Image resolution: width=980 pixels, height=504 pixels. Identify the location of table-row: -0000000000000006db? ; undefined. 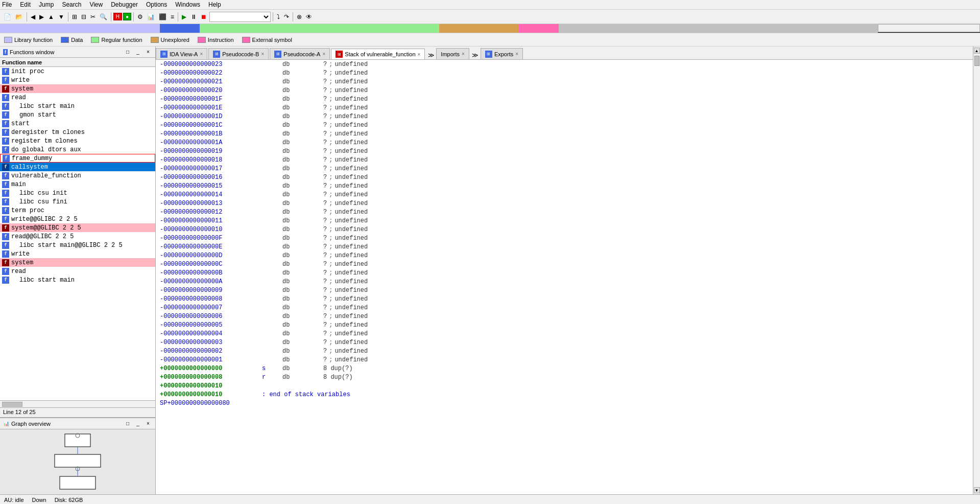
(564, 316).